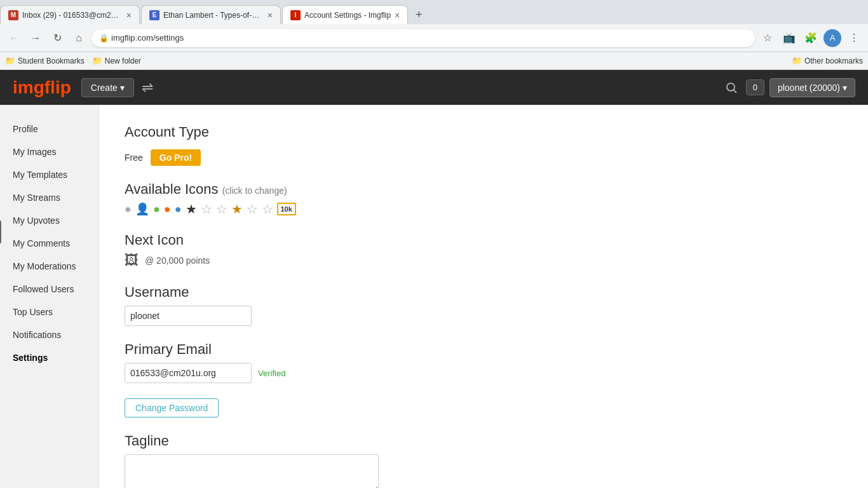 The width and height of the screenshot is (868, 488). Describe the element at coordinates (188, 373) in the screenshot. I see `email-input` at that location.